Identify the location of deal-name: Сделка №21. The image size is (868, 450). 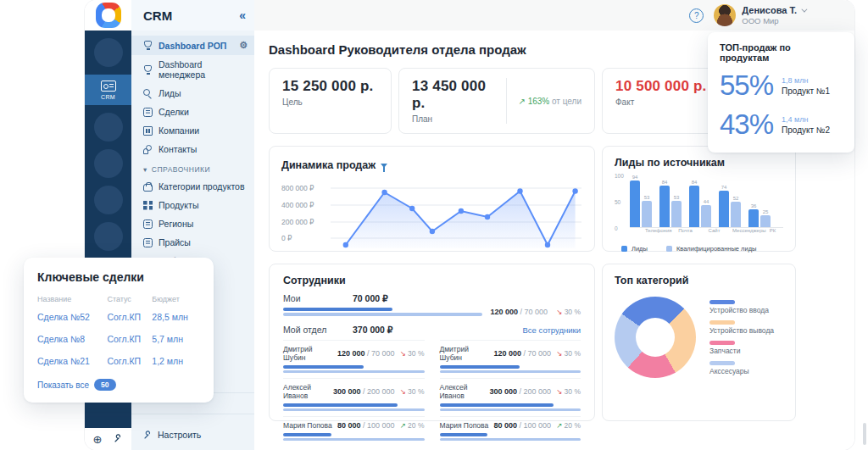
(72, 361).